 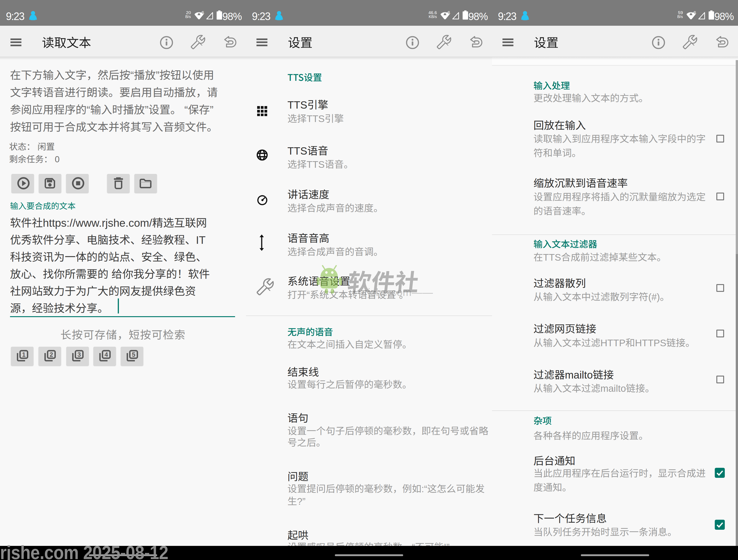 I want to click on svg-text: 4, so click(x=106, y=355).